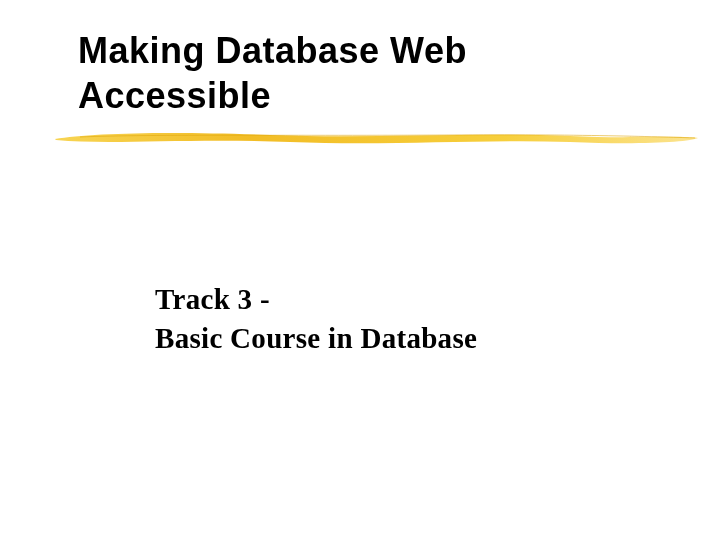 This screenshot has height=540, width=720. What do you see at coordinates (405, 319) in the screenshot?
I see `slide-subtitle: Track 3 - Basic Course in Database` at bounding box center [405, 319].